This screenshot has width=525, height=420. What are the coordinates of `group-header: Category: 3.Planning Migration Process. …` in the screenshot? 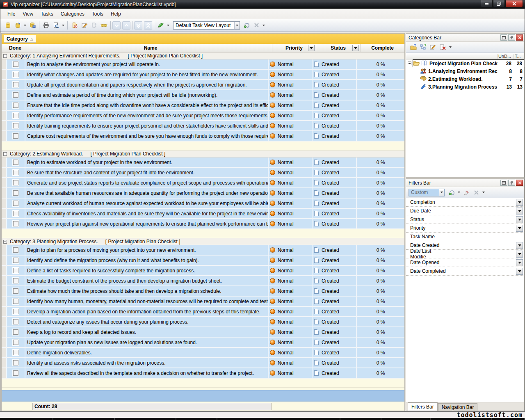 It's located at (203, 242).